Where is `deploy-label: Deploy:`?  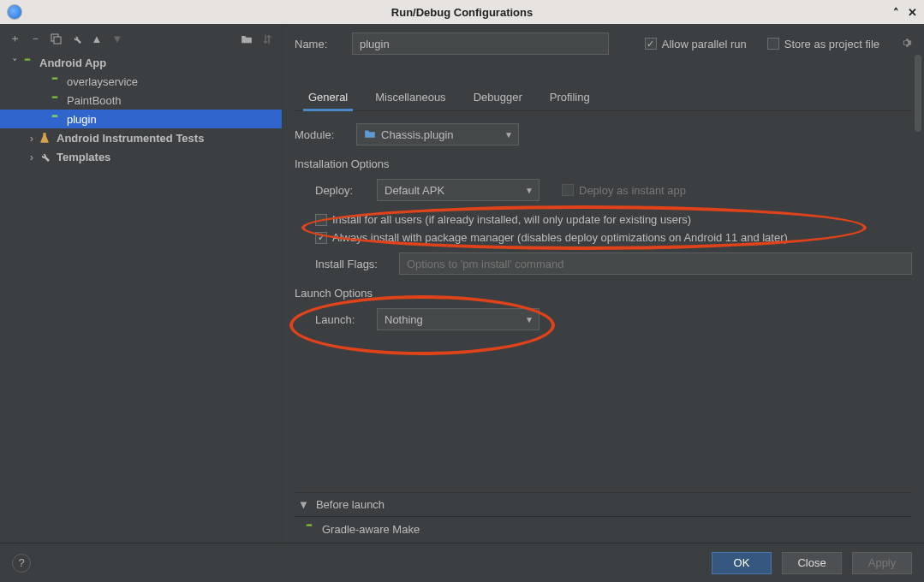 deploy-label: Deploy: is located at coordinates (341, 190).